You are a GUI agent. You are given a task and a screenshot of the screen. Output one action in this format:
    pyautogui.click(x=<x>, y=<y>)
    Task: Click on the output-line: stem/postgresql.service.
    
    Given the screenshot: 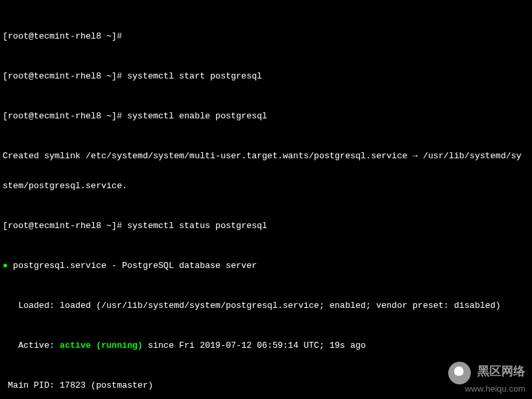 What is the action you would take?
    pyautogui.click(x=266, y=186)
    